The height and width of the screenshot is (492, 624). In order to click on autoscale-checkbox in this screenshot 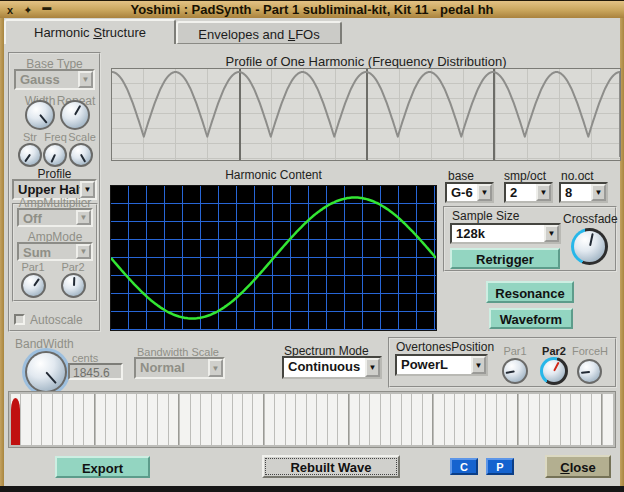, I will do `click(20, 320)`.